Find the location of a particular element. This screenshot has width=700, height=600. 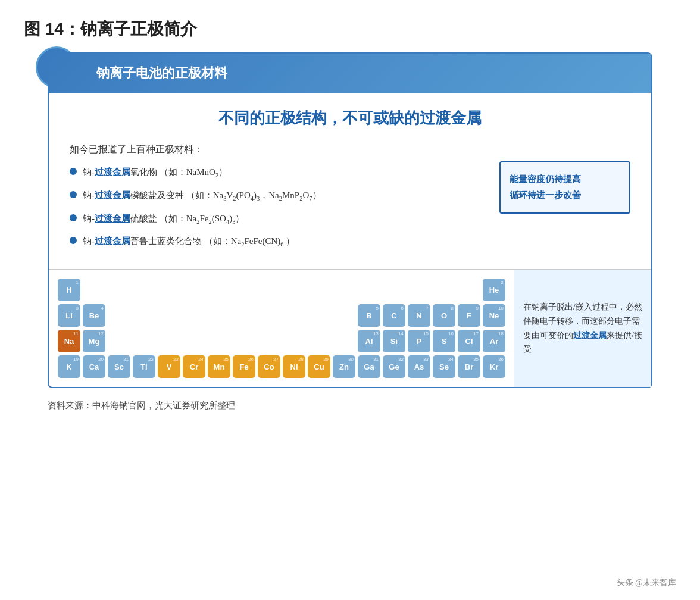

pt-cell-S: 16S is located at coordinates (444, 341).